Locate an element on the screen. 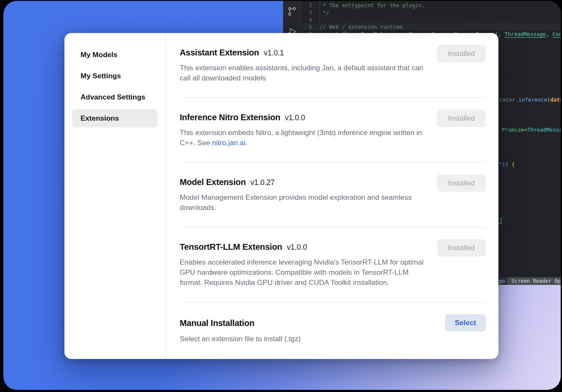 The image size is (562, 392). extension-title: TensortRT-LLM Extension is located at coordinates (231, 247).